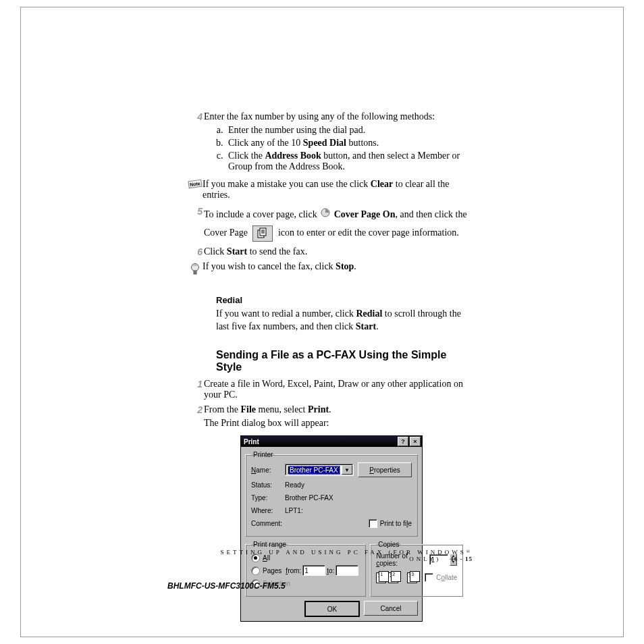 This screenshot has width=644, height=644. Describe the element at coordinates (349, 161) in the screenshot. I see `step-4c: Click the Address Book button, and then …` at that location.